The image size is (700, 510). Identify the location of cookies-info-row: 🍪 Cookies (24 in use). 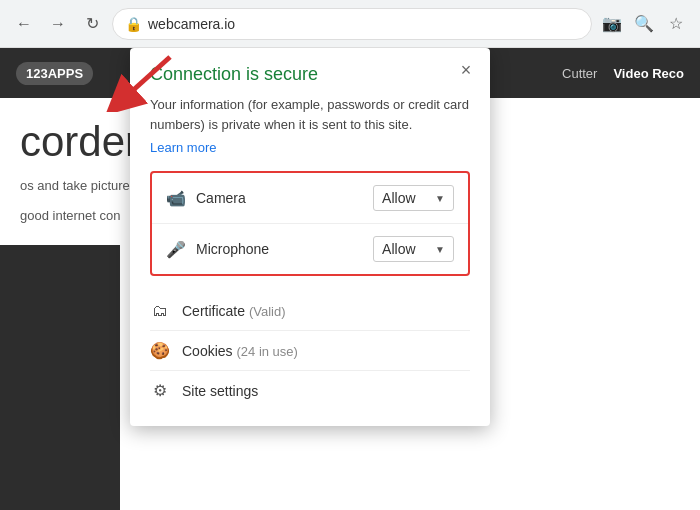
(310, 351).